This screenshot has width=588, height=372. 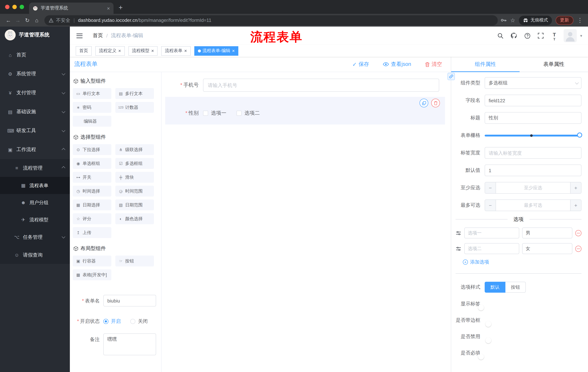 What do you see at coordinates (108, 8) in the screenshot?
I see `tab-close-icon: ×` at bounding box center [108, 8].